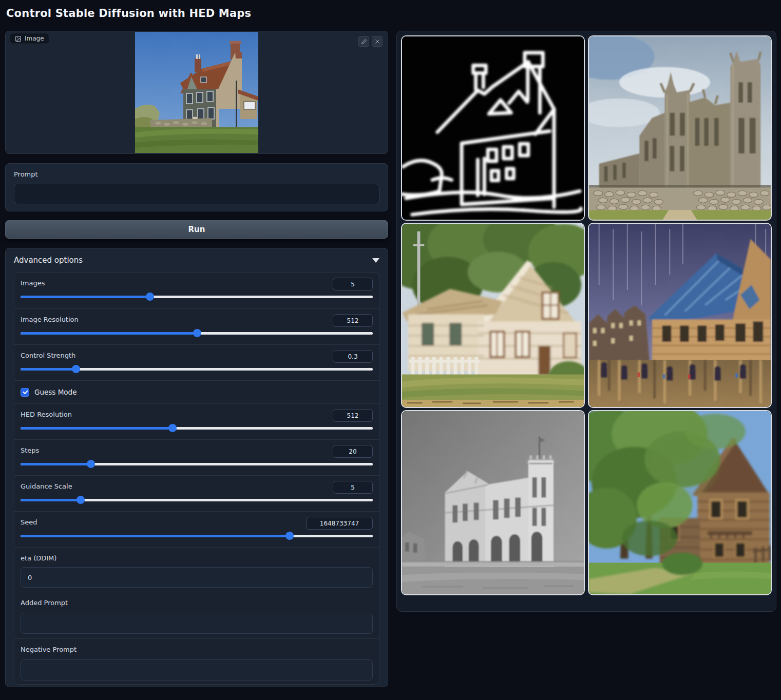 The height and width of the screenshot is (700, 781). I want to click on steps-slider-fill, so click(55, 464).